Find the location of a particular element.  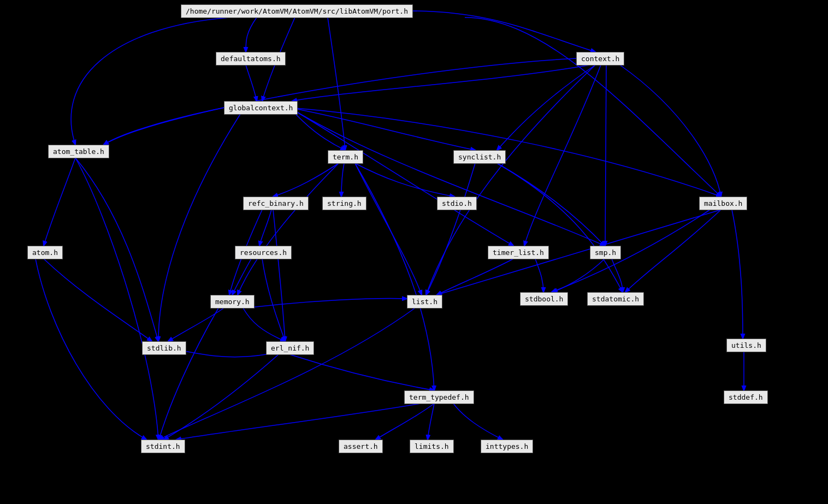

node-refc-binary-h: refc_binary.h is located at coordinates (276, 203).